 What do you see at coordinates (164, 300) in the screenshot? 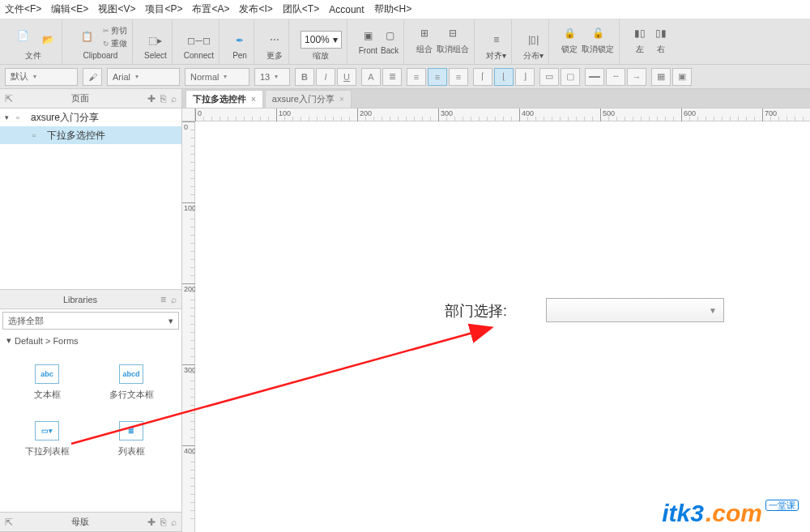
I see `menu-icon: ≡` at bounding box center [164, 300].